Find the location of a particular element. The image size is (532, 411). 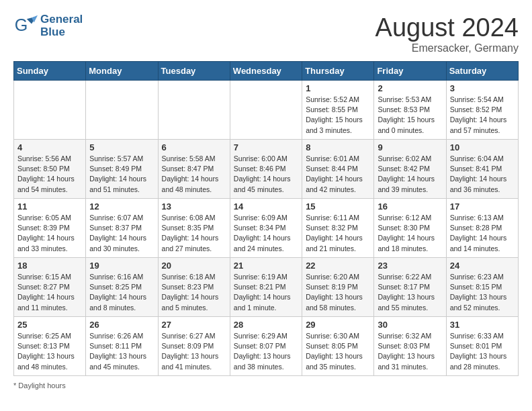

day-number: 31 is located at coordinates (482, 325).